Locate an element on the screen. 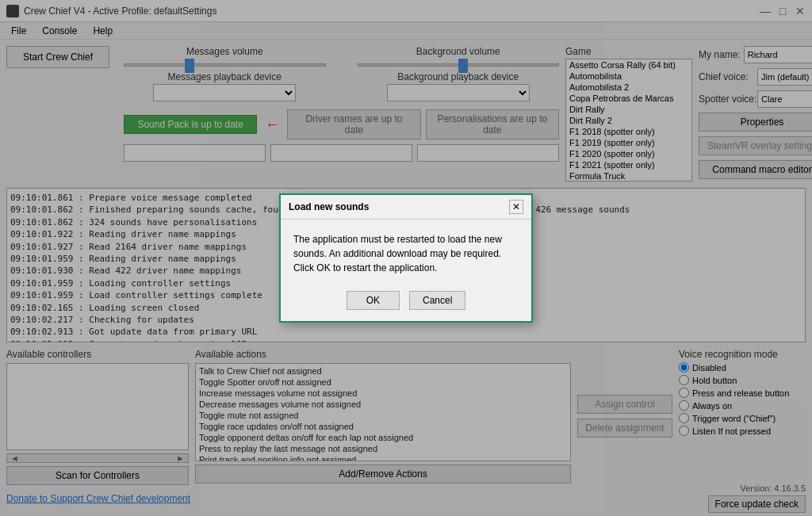 The height and width of the screenshot is (516, 812). modal-cancel-button: Cancel is located at coordinates (438, 300).